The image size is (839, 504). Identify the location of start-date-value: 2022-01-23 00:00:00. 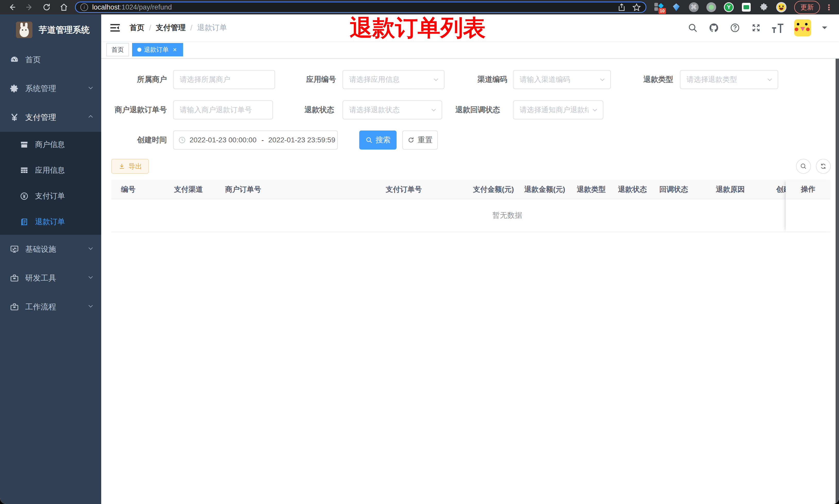
(224, 140).